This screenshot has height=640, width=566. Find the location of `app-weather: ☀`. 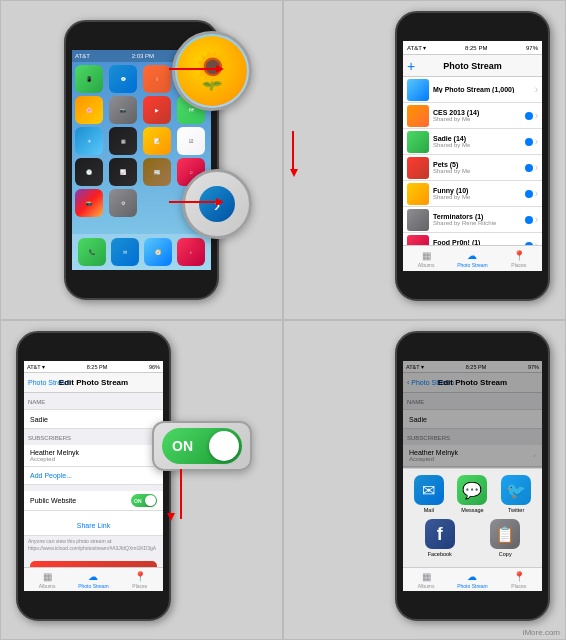

app-weather: ☀ is located at coordinates (89, 141).